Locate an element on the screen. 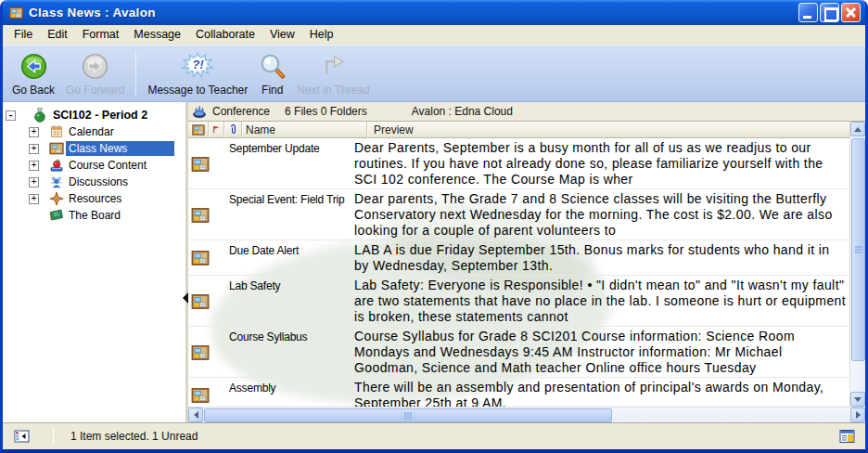  conference-counts: 6 Files 0 Folders is located at coordinates (326, 111).